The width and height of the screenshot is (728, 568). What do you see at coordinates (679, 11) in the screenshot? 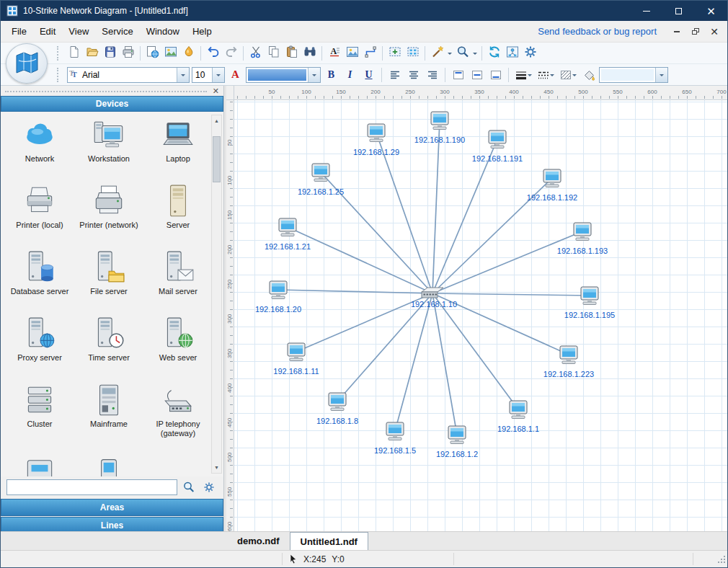
I see `window-maximize-button` at bounding box center [679, 11].